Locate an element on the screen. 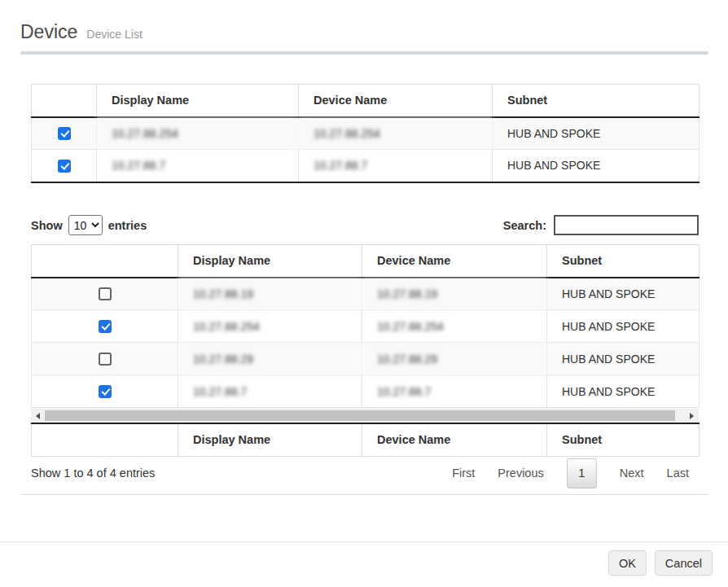  pagination-current-page: 1 is located at coordinates (581, 474).